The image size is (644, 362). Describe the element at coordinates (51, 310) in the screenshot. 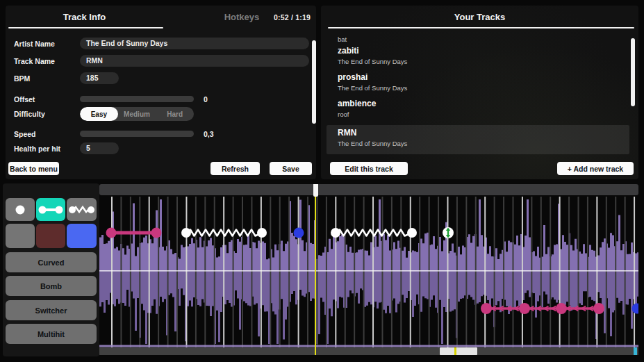

I see `switcher-tool-button: Switcher` at that location.